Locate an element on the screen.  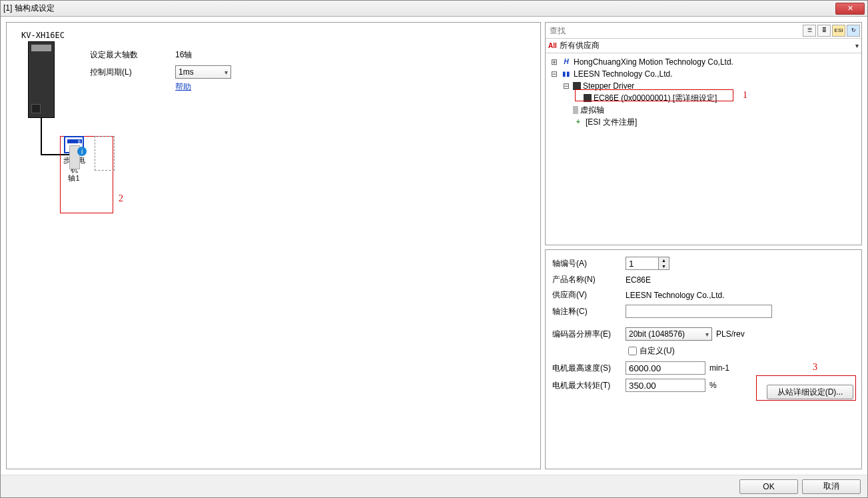
all-tag: All is located at coordinates (553, 45).